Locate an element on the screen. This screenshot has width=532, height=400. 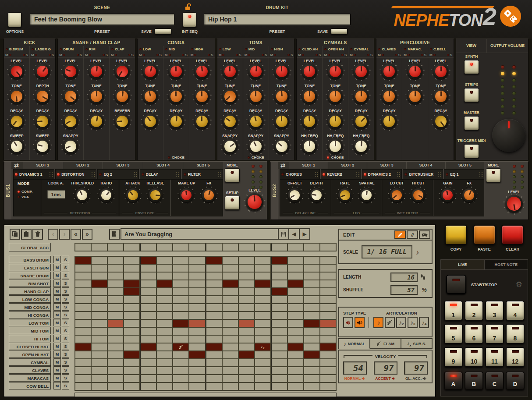
slot-tab-2: SLOT 2 is located at coordinates (347, 165).